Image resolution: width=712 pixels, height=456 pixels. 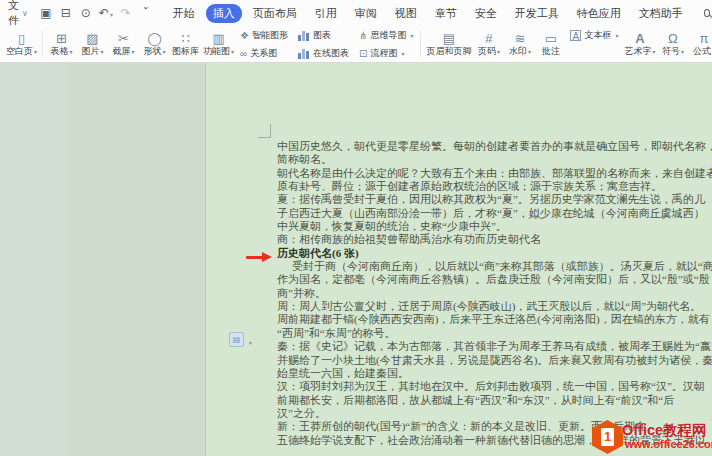 What do you see at coordinates (550, 44) in the screenshot?
I see `comment-button: ▭ 批注` at bounding box center [550, 44].